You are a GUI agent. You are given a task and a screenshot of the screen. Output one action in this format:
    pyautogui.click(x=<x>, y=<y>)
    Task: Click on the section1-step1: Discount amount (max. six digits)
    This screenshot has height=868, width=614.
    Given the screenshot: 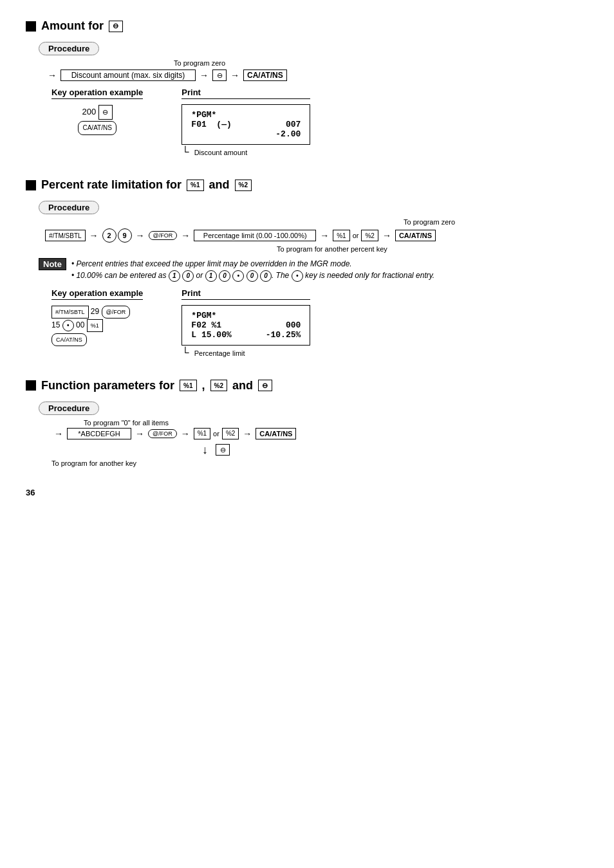 What is the action you would take?
    pyautogui.click(x=128, y=75)
    